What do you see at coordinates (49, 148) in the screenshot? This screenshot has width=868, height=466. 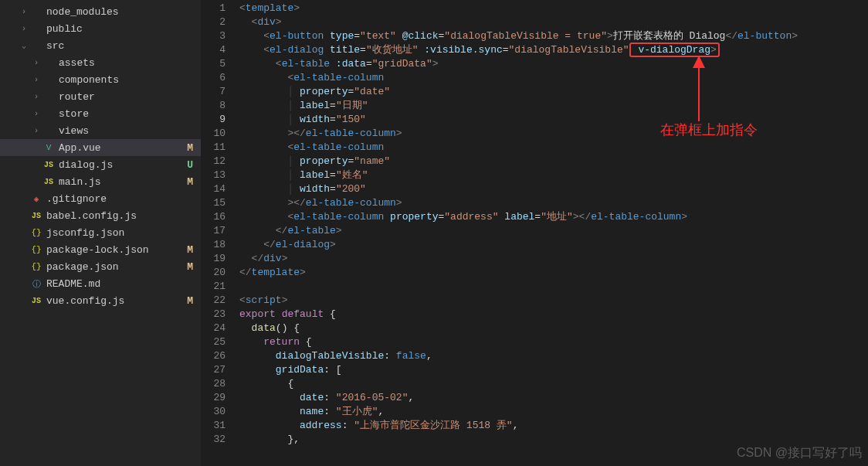 I see `file-icon: V` at bounding box center [49, 148].